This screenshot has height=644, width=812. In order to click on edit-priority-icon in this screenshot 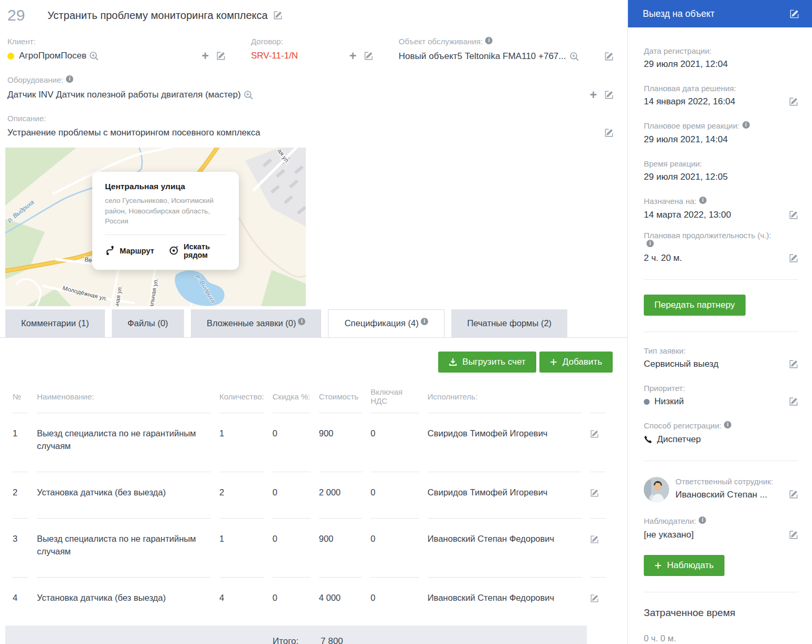, I will do `click(794, 402)`.